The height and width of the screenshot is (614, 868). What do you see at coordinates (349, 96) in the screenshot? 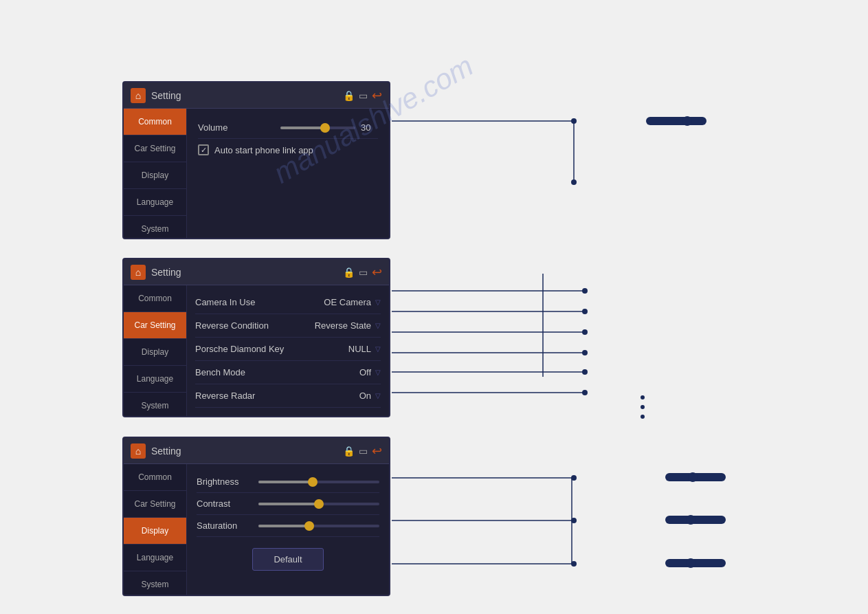
I see `lock-icon-1: 🔒` at bounding box center [349, 96].